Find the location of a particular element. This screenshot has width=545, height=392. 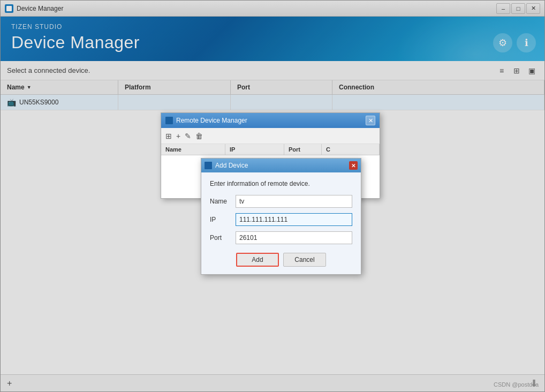

add-dialog-body: Enter information of remote device. Name… is located at coordinates (281, 223).